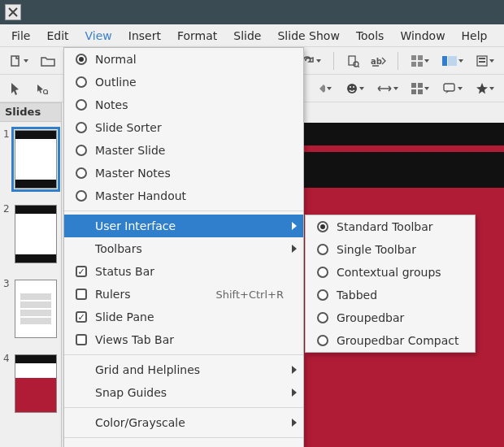  Describe the element at coordinates (308, 36) in the screenshot. I see `menu-slideshow: Slide Show` at that location.